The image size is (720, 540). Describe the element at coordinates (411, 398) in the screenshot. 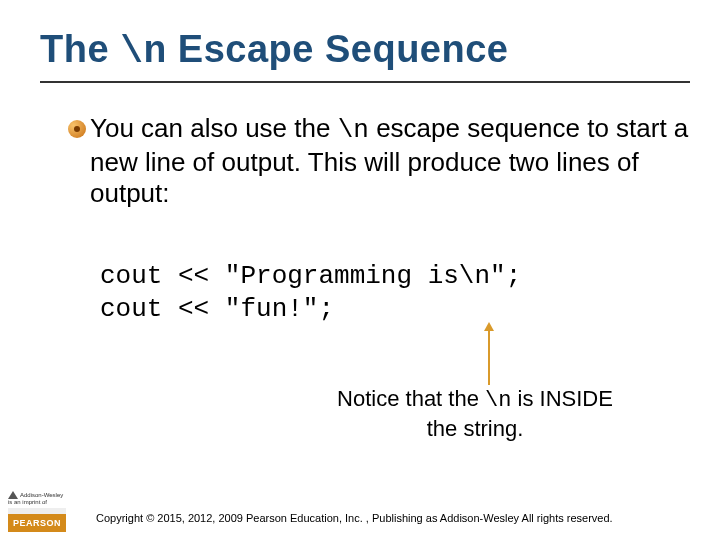

I see `annotation-pre: Notice that the` at that location.